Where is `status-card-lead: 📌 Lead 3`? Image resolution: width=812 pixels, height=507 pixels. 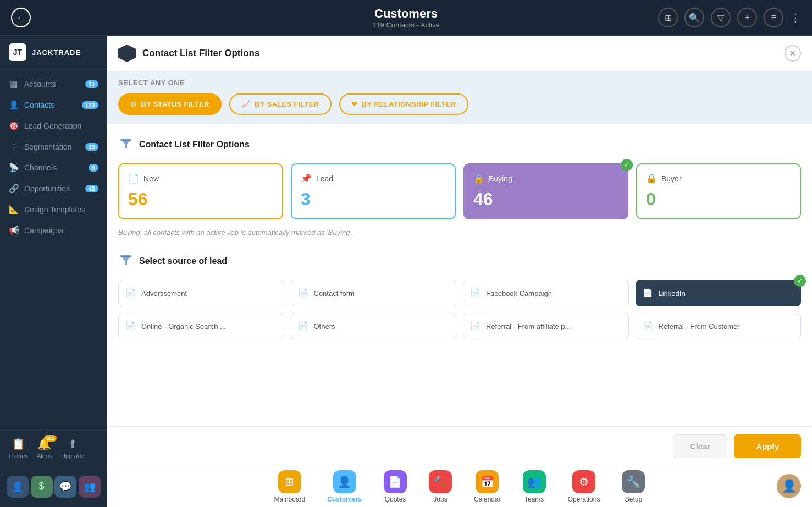 status-card-lead: 📌 Lead 3 is located at coordinates (373, 191).